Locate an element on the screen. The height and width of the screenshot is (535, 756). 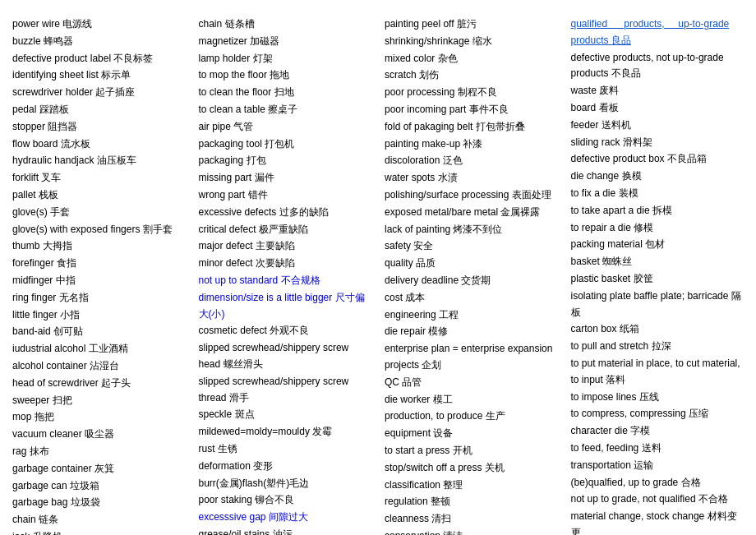
list-item: burr(金属)flash(塑件)毛边 is located at coordinates (286, 484).